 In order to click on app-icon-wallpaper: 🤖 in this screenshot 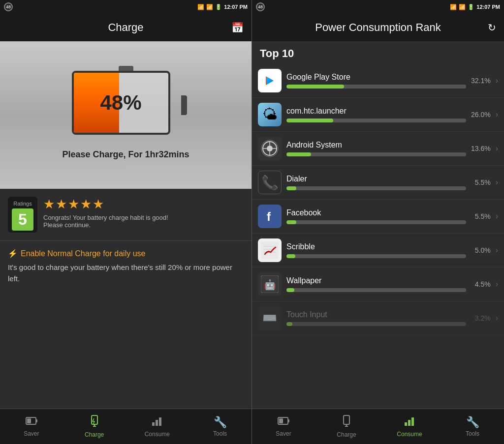, I will do `click(270, 284)`.